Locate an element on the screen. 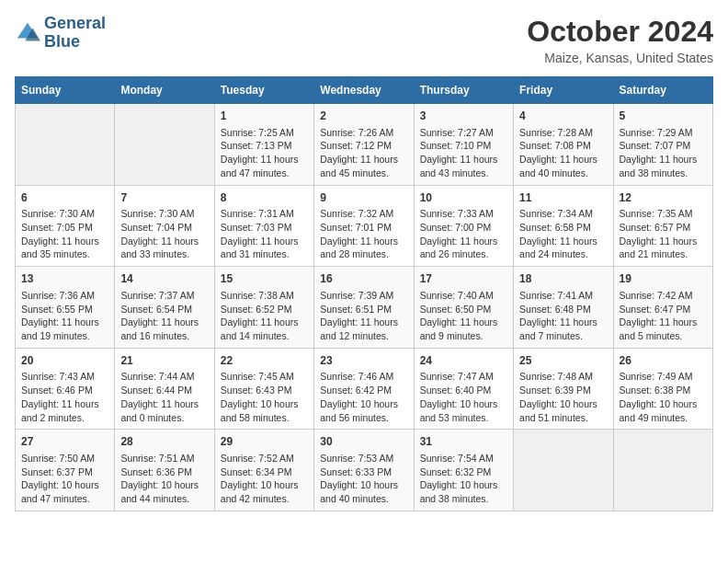  logo-icon is located at coordinates (28, 33).